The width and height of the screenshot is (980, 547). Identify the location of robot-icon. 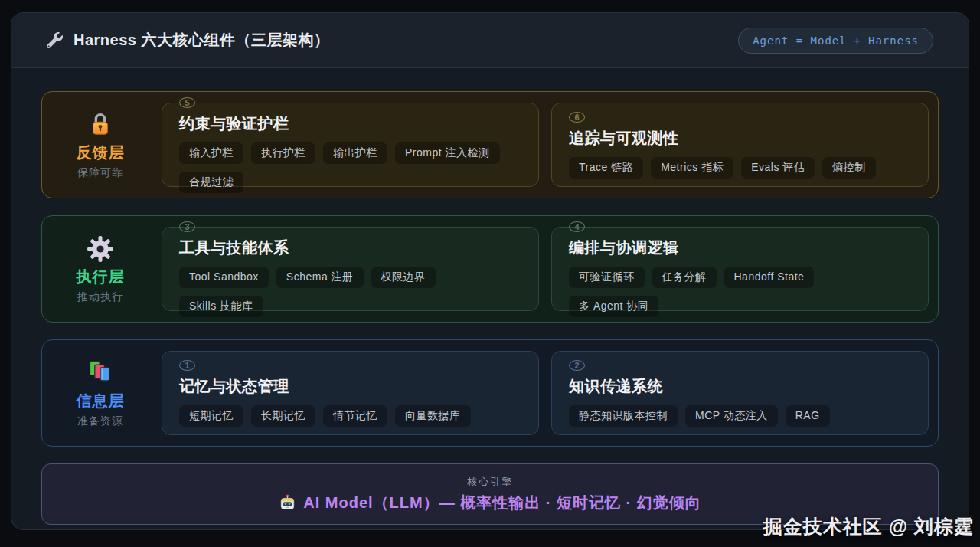
(288, 503).